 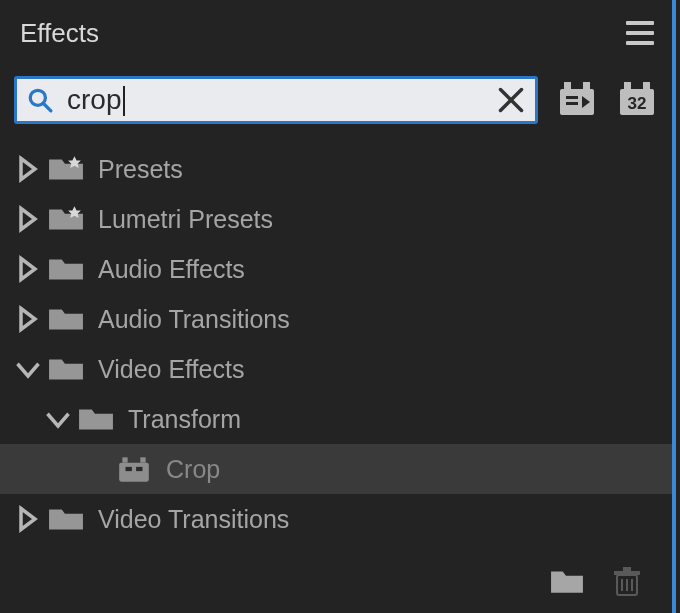 I want to click on panel-header: Effects, so click(x=336, y=33).